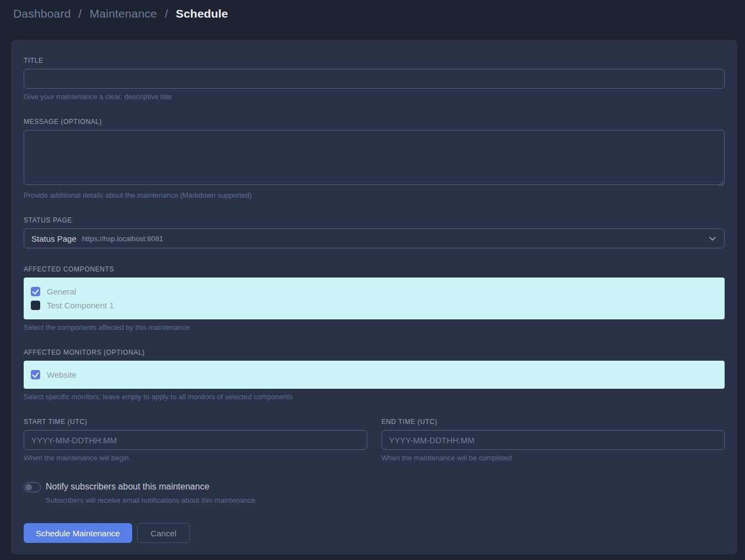 This screenshot has height=560, width=745. I want to click on monitor-website-checkbox, so click(35, 374).